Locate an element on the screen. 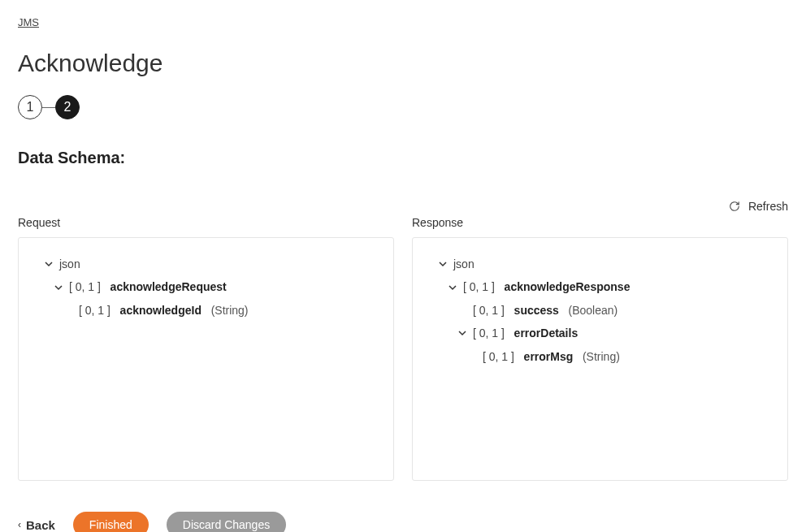 The image size is (806, 532). step-2: 2 is located at coordinates (67, 107).